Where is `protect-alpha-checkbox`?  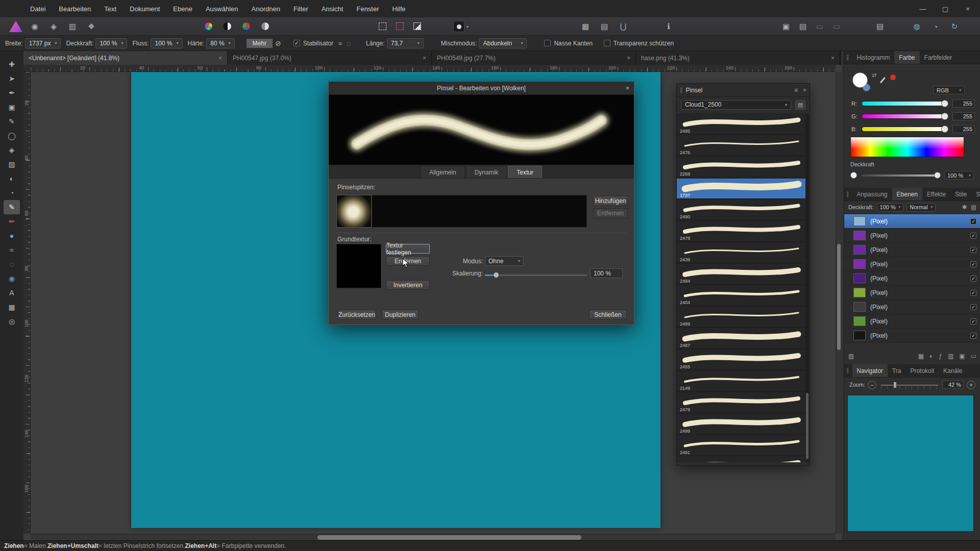 protect-alpha-checkbox is located at coordinates (607, 43).